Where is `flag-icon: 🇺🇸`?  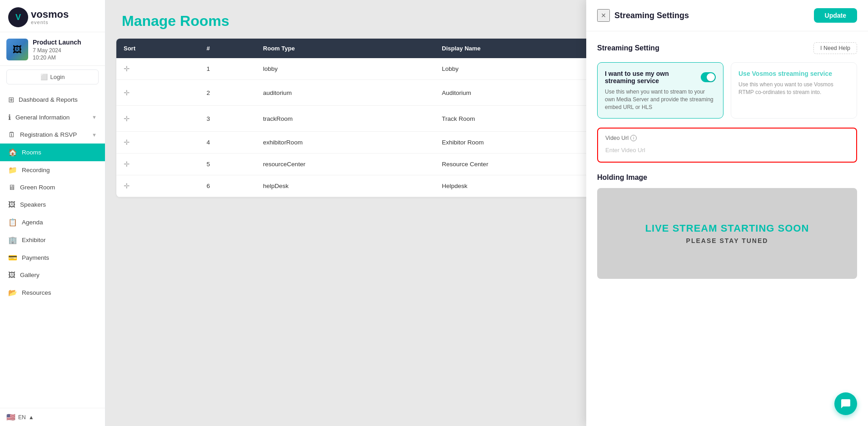 flag-icon: 🇺🇸 is located at coordinates (11, 417).